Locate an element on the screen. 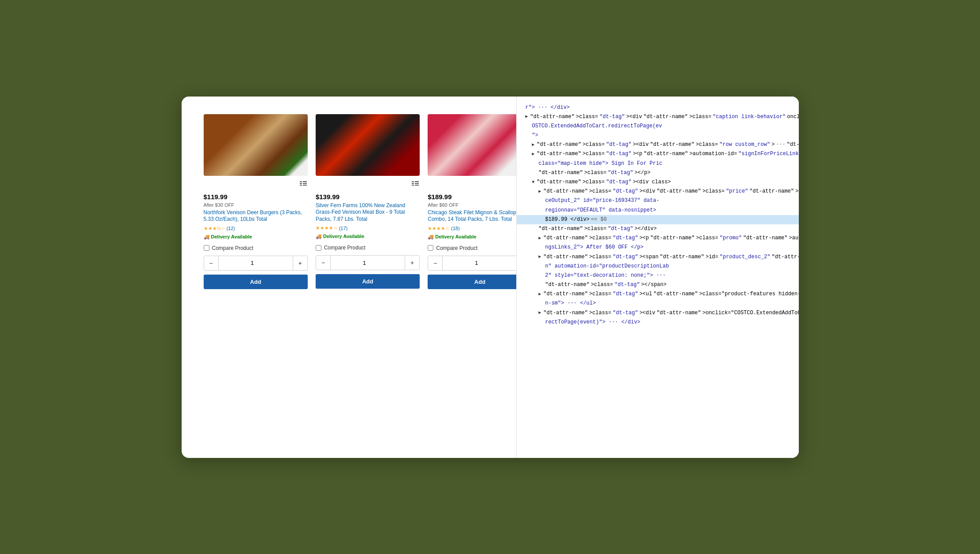 This screenshot has height=554, width=980. add-button-1: Add is located at coordinates (256, 282).